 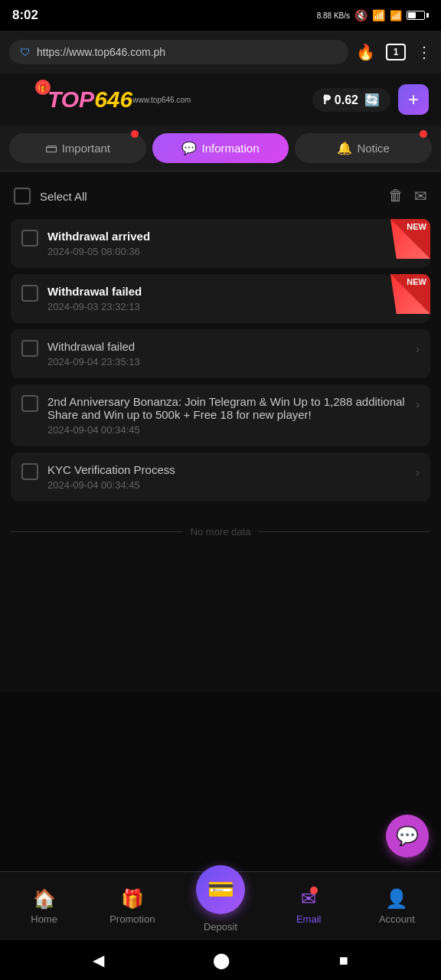 I want to click on message-item: KYC Verification Process 2024-09-04 00:3…, so click(x=220, y=477).